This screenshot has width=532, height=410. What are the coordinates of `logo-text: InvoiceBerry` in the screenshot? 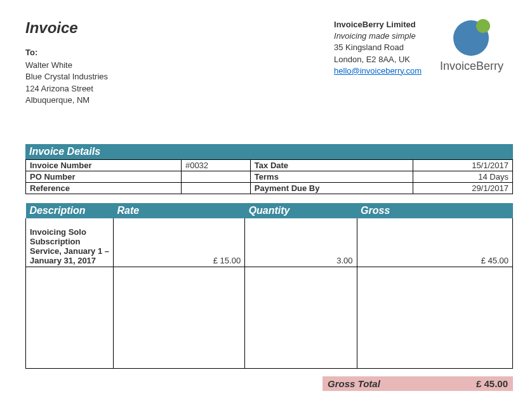 It's located at (472, 66).